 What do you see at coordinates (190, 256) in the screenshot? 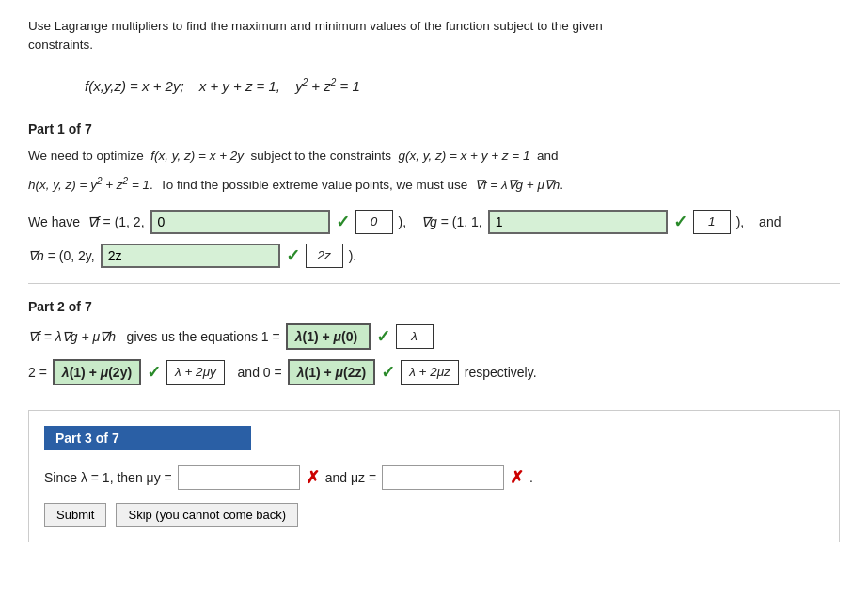
I see `vh-input` at bounding box center [190, 256].